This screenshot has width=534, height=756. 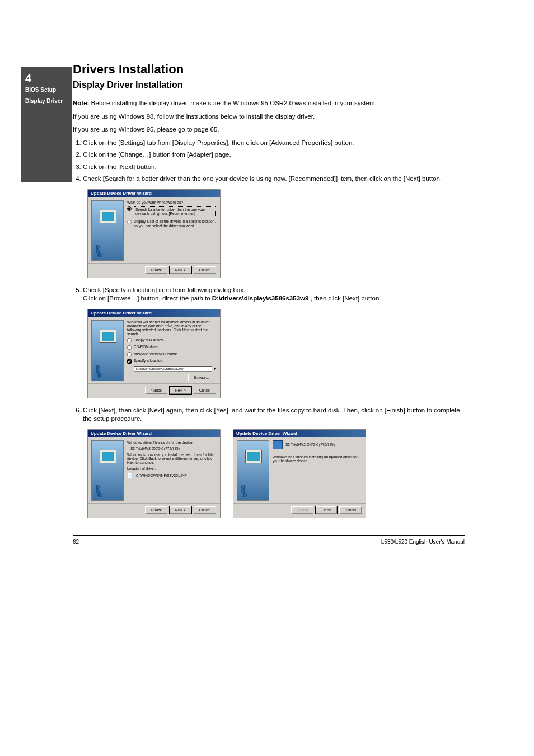 What do you see at coordinates (269, 45) in the screenshot?
I see `top-rule` at bounding box center [269, 45].